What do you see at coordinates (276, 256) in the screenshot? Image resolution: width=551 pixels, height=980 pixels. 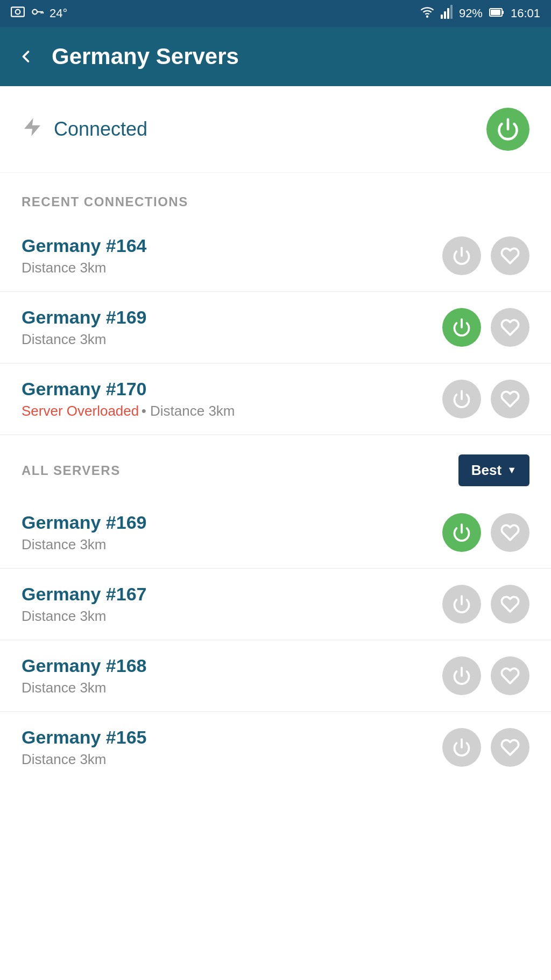 I see `list-item: Germany #164 Distance 3km` at bounding box center [276, 256].